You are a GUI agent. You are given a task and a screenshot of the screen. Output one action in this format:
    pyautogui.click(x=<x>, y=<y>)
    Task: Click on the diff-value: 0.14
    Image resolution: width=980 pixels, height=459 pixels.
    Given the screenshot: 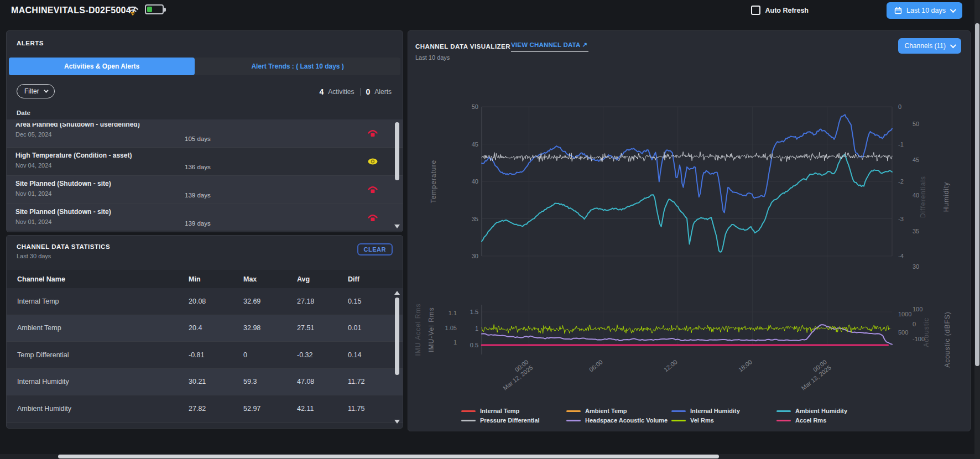 What is the action you would take?
    pyautogui.click(x=355, y=355)
    